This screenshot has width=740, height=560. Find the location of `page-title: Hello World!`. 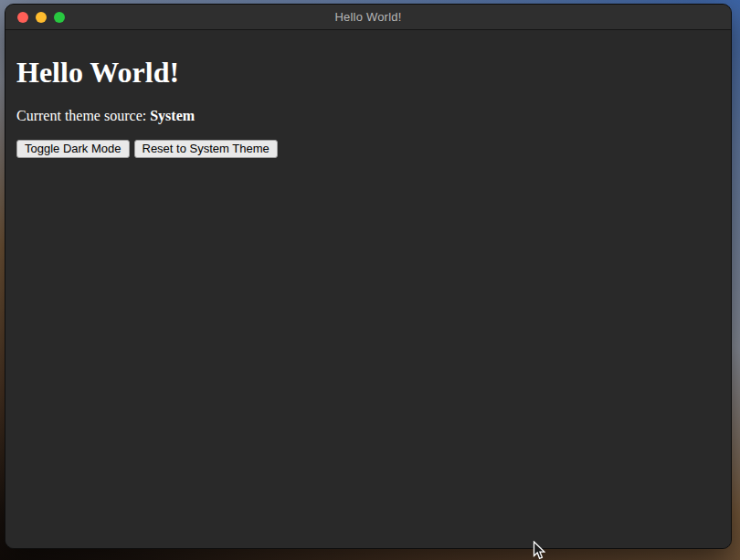

page-title: Hello World! is located at coordinates (370, 73).